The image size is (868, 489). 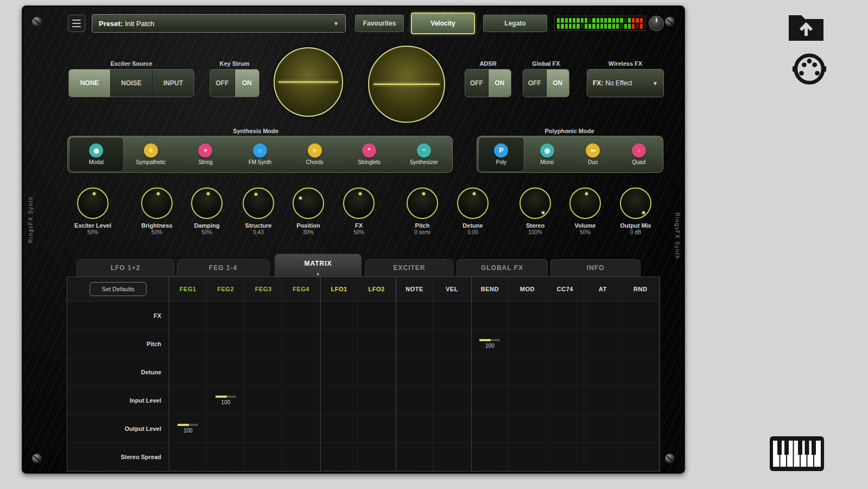 What do you see at coordinates (415, 457) in the screenshot?
I see `matrix-cell-stereo-spread-note` at bounding box center [415, 457].